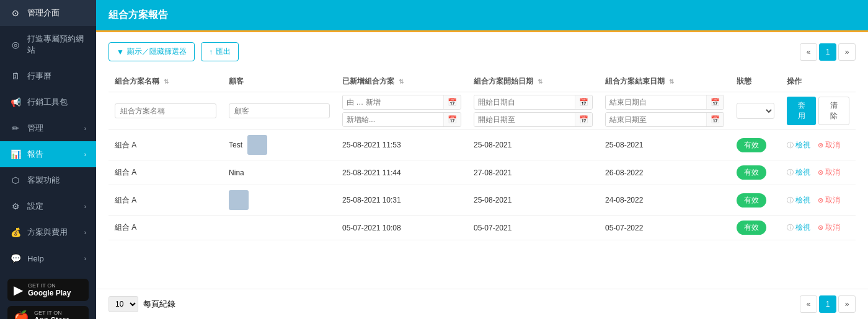  What do you see at coordinates (482, 145) in the screenshot?
I see `table-row: 組合 ATest25-08-2021 11:5325-08-202125-08-…` at bounding box center [482, 145].